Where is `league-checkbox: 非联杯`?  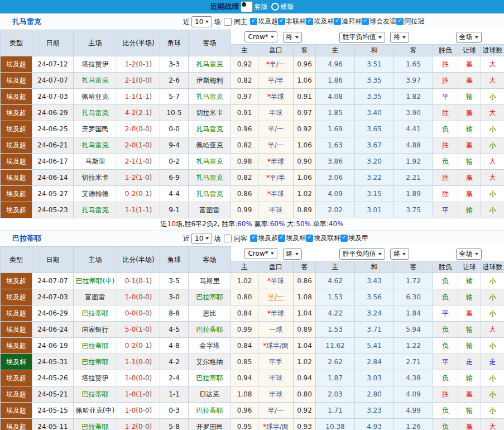 league-checkbox: 非联杯 is located at coordinates (292, 21).